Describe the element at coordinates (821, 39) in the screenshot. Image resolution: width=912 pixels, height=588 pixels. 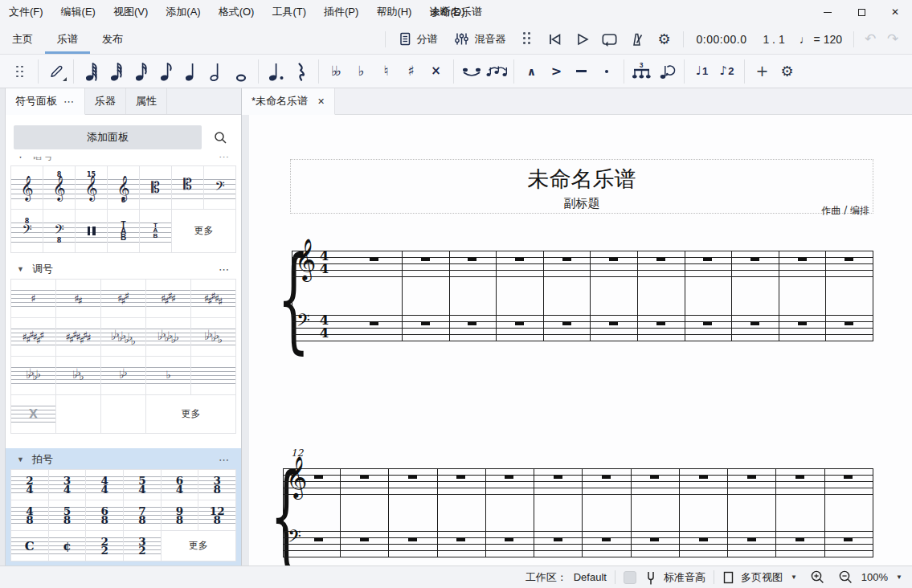
I see `tempo-display: ♩ = 120` at that location.